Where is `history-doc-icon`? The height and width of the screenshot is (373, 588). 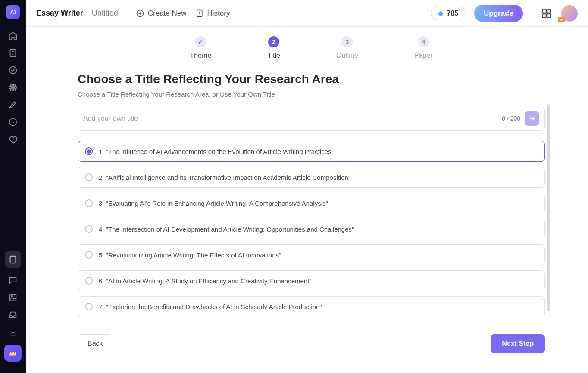
history-doc-icon is located at coordinates (200, 13).